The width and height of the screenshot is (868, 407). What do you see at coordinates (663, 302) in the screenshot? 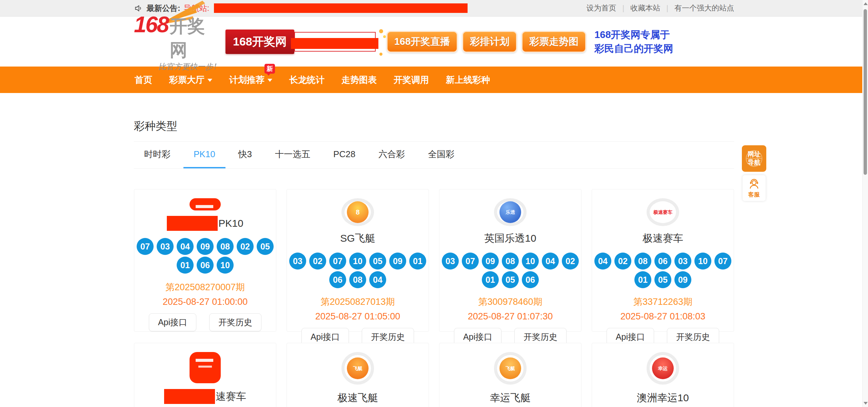
I see `draw-period: 第33712263期` at bounding box center [663, 302].